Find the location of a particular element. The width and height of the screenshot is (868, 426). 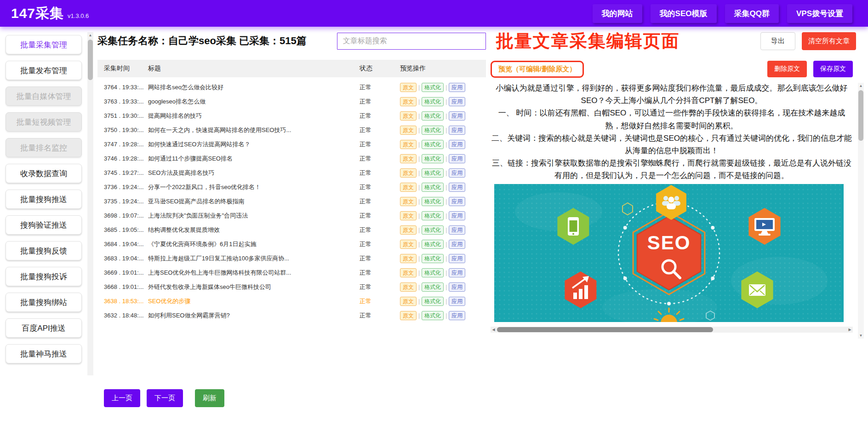

clear-all-articles-button: 清空所有文章 is located at coordinates (829, 41).